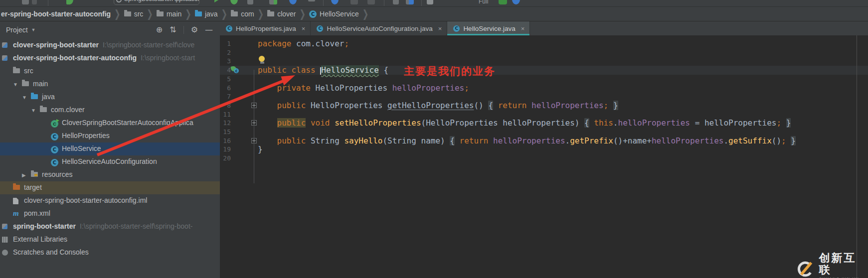 This screenshot has height=278, width=868. Describe the element at coordinates (206, 14) in the screenshot. I see `breadcrumb-item: java` at that location.